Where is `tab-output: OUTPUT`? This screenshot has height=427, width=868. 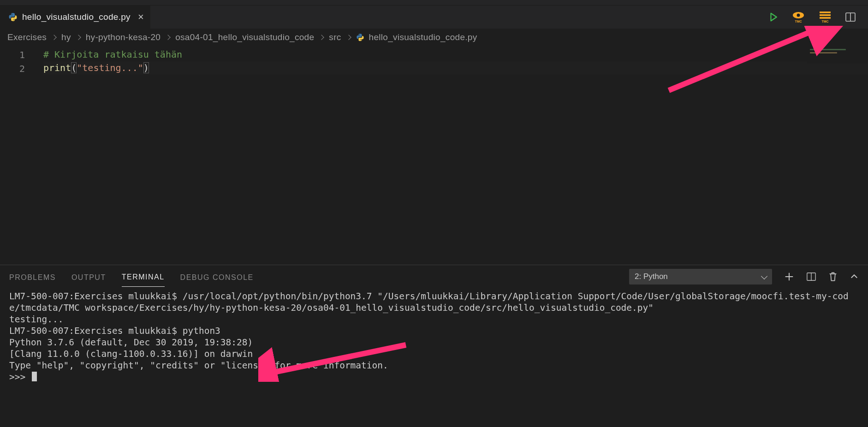
tab-output: OUTPUT is located at coordinates (89, 277).